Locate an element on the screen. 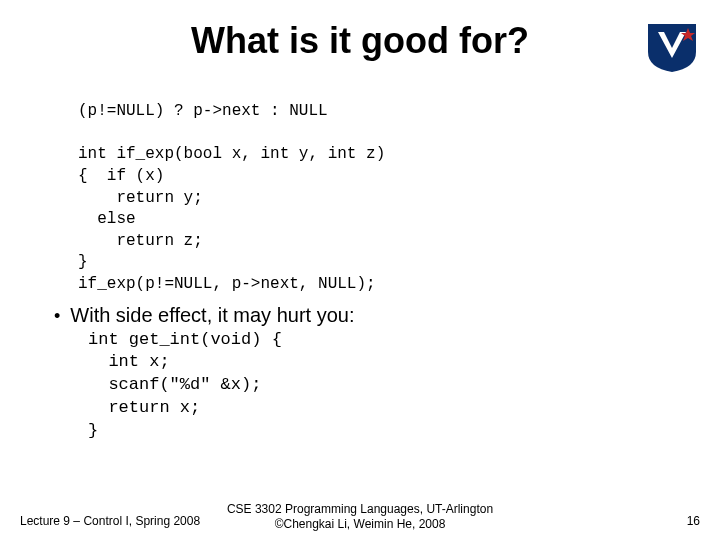 This screenshot has width=720, height=540. bullet-item: • With side effect, it may hurt you: is located at coordinates (346, 316).